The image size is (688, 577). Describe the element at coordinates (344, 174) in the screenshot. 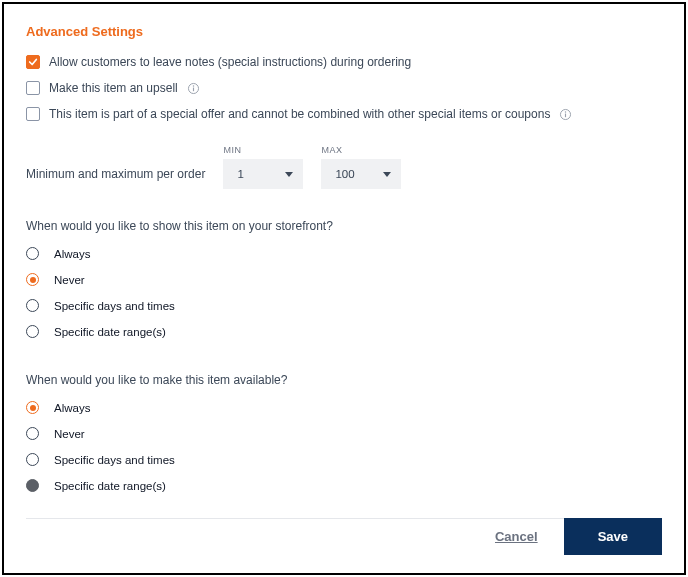

I see `max-value: 100` at that location.